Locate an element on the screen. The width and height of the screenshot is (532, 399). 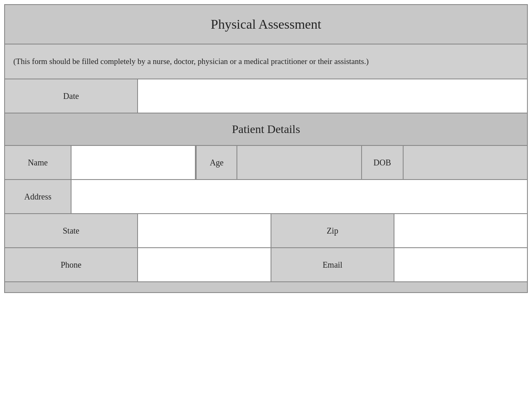
age-label: Age is located at coordinates (217, 163).